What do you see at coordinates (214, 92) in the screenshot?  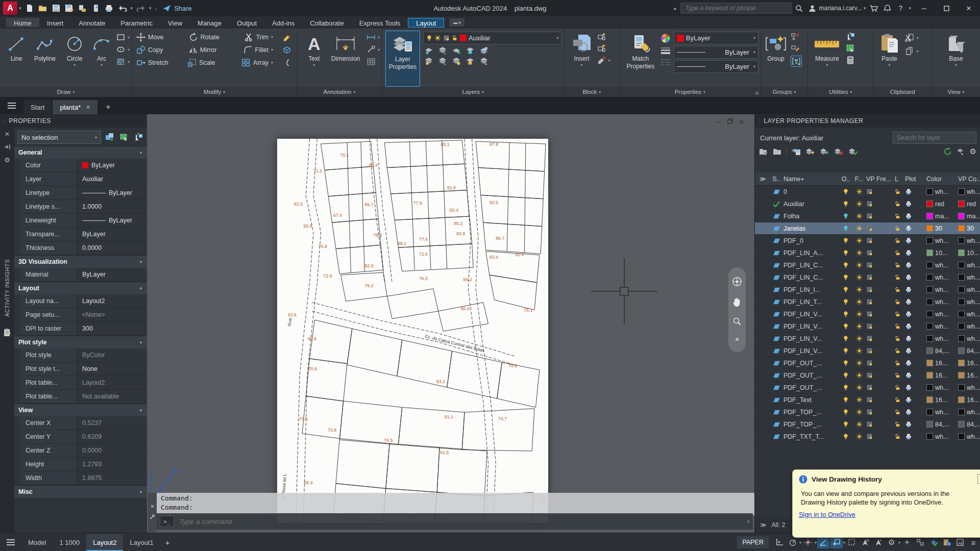 I see `panel-label-modify: Modify▾` at bounding box center [214, 92].